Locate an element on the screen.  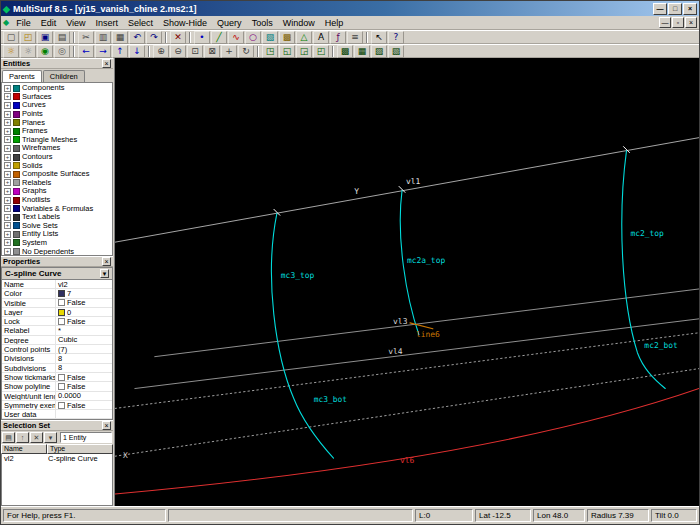
select-arrow-button: ↖ is located at coordinates (379, 38).